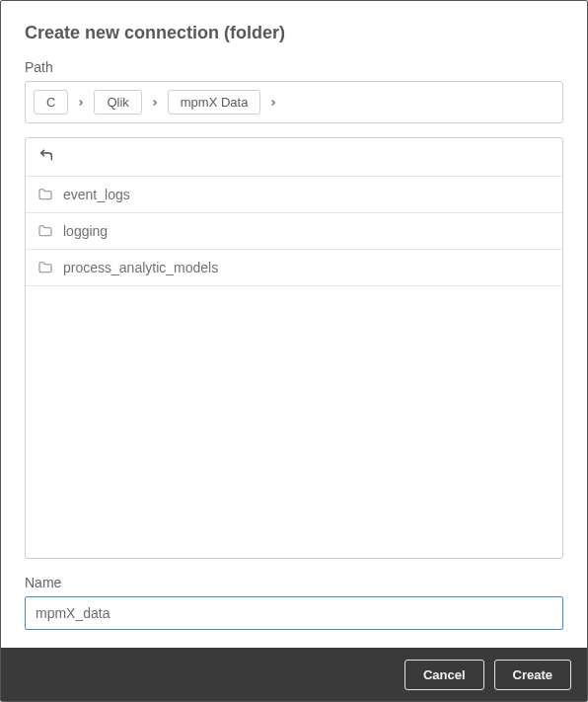  I want to click on dialog-footer: Cancel Create, so click(294, 674).